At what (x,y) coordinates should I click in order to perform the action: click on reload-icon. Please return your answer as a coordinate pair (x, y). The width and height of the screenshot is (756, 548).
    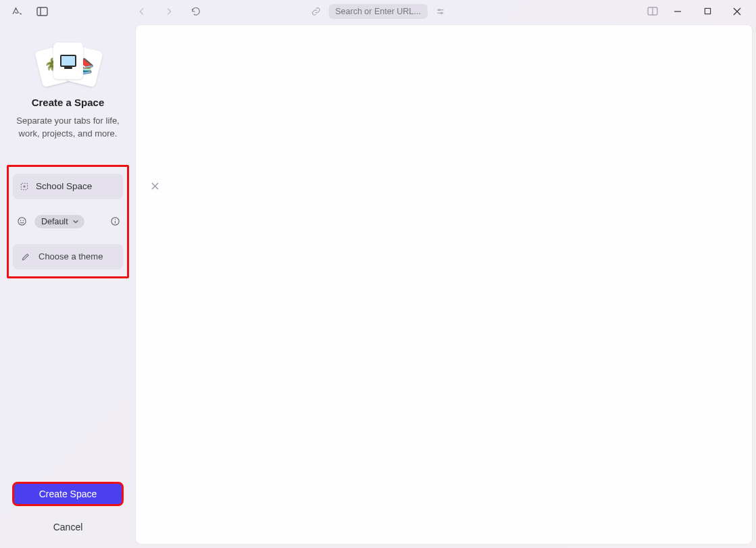
    Looking at the image, I should click on (196, 11).